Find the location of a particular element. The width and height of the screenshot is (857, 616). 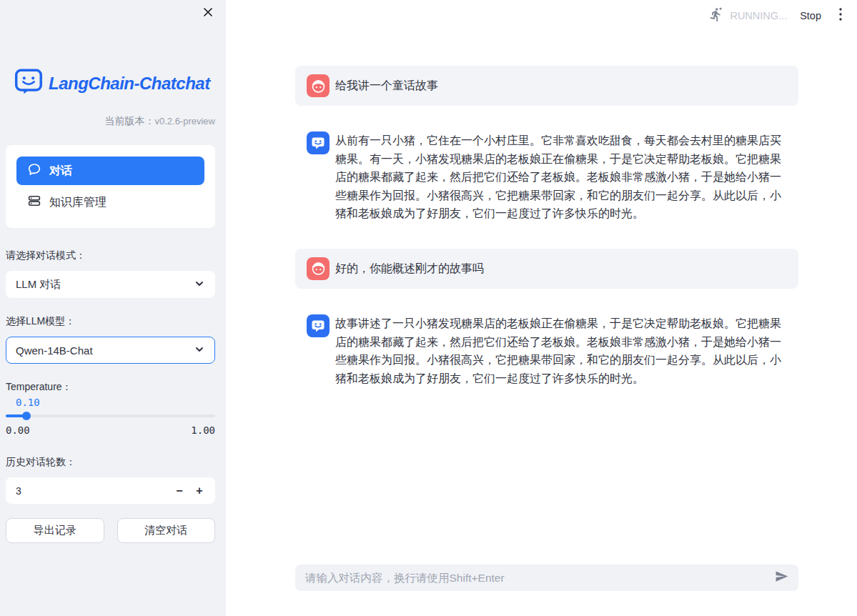

dialogue-mode-value: LLM 对话 is located at coordinates (39, 284).